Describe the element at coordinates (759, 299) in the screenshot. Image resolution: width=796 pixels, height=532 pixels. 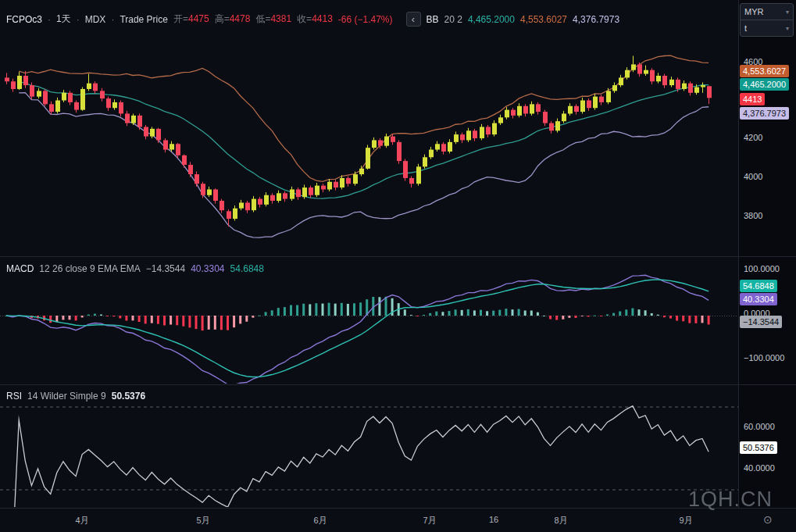
I see `macd-line-badge: 40.3304` at that location.